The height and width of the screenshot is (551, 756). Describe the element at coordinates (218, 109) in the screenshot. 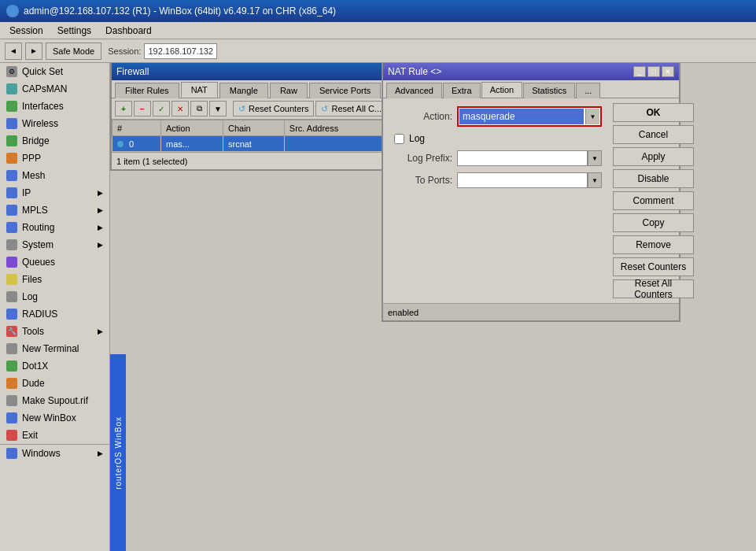

I see `filter-toolbar-button: ▼` at that location.